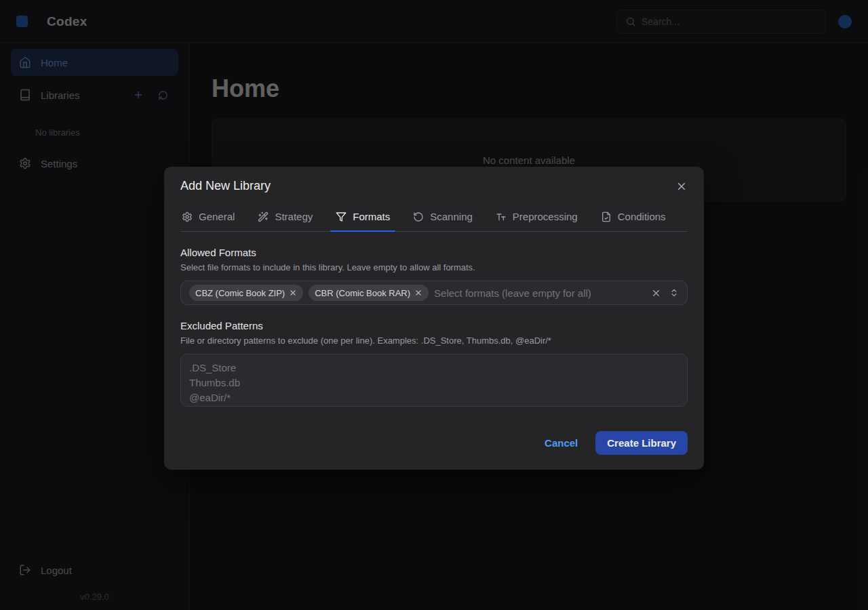 The width and height of the screenshot is (868, 610). What do you see at coordinates (642, 443) in the screenshot?
I see `create-library-button: Create Library` at bounding box center [642, 443].